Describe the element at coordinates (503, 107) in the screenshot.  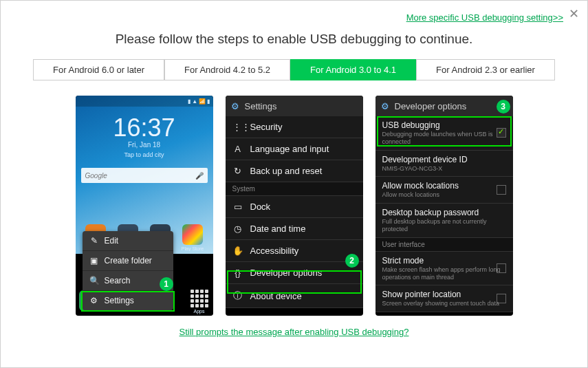
I see `step-badge-3: 3` at that location.